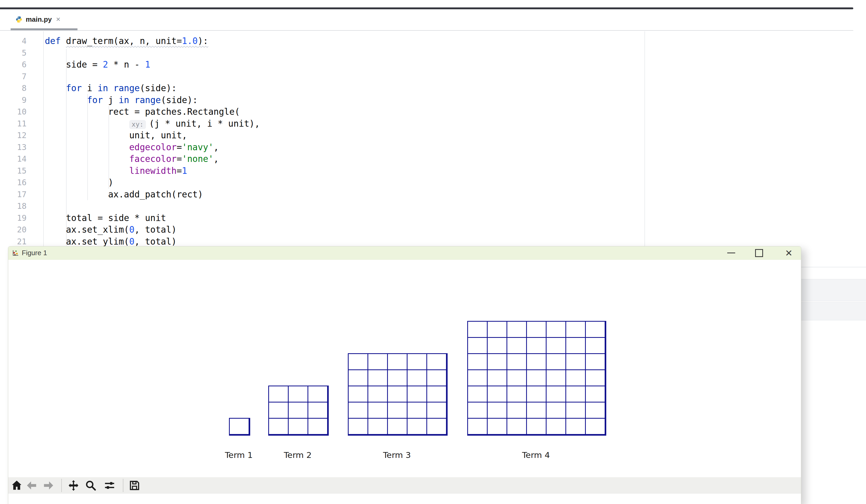  I want to click on code-token: side =, so click(74, 65).